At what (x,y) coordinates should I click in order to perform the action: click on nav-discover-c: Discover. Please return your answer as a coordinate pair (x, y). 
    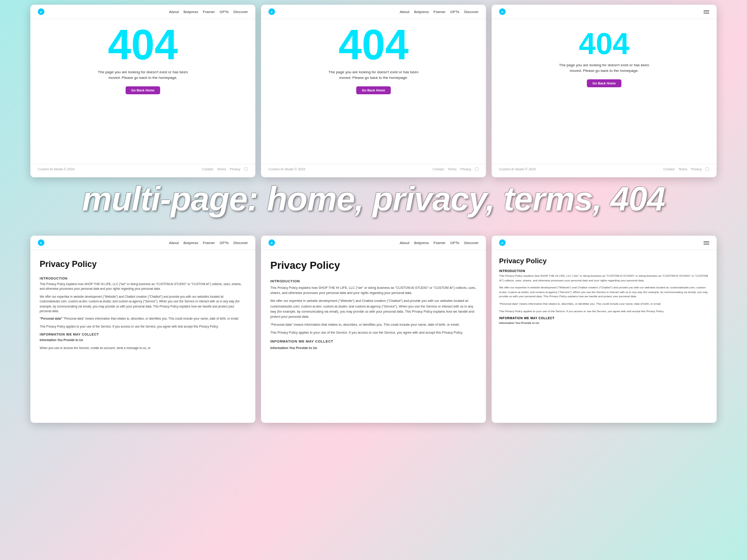
    Looking at the image, I should click on (472, 12).